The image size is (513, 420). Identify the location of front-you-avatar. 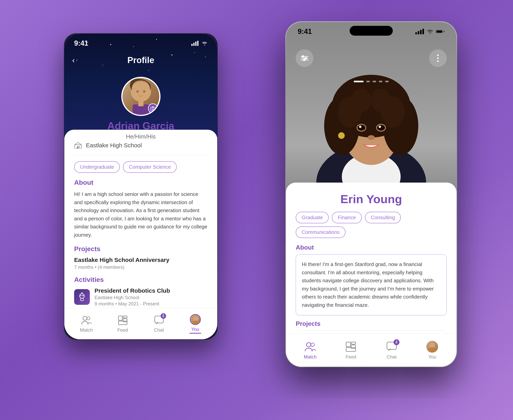
(432, 347).